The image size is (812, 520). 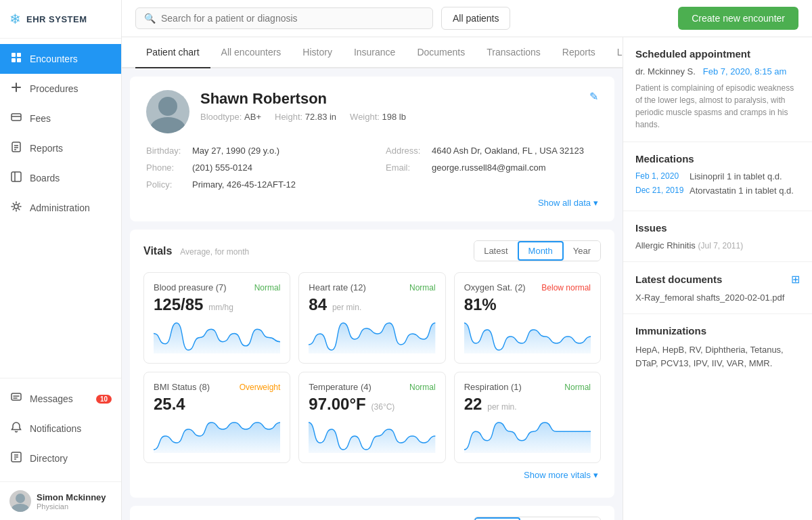 What do you see at coordinates (566, 288) in the screenshot?
I see `vital-status: Below normal` at bounding box center [566, 288].